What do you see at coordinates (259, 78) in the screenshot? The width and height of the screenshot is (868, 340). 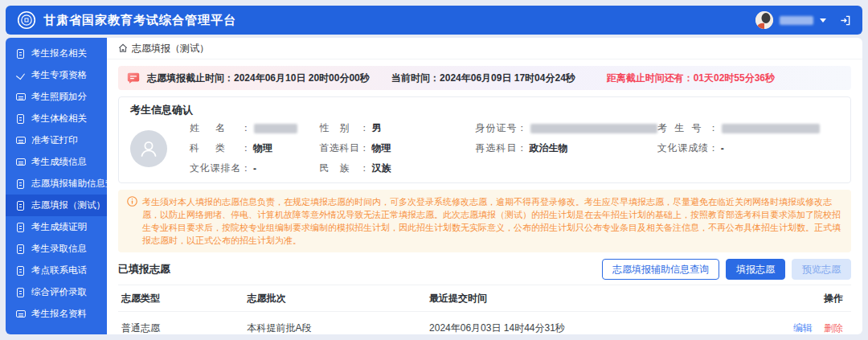 I see `deadline-segment: 志愿填报截止时间：2024年06月10日 20时00分00秒` at bounding box center [259, 78].